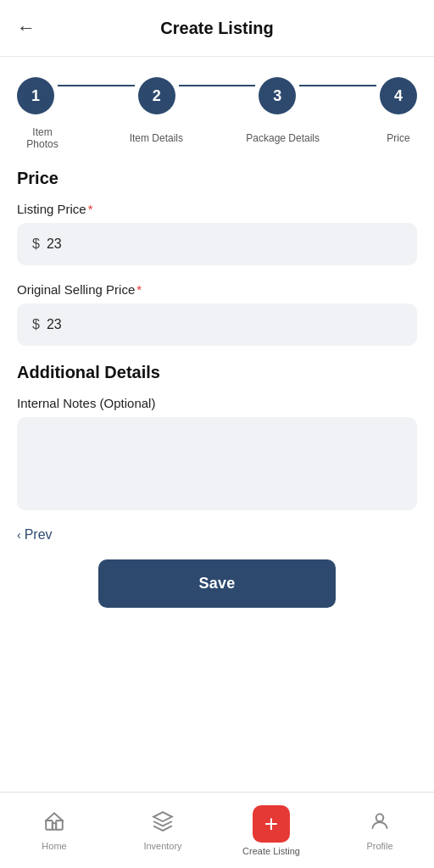 This screenshot has height=868, width=434. What do you see at coordinates (217, 373) in the screenshot?
I see `additional-section-title: Additional Details` at bounding box center [217, 373].